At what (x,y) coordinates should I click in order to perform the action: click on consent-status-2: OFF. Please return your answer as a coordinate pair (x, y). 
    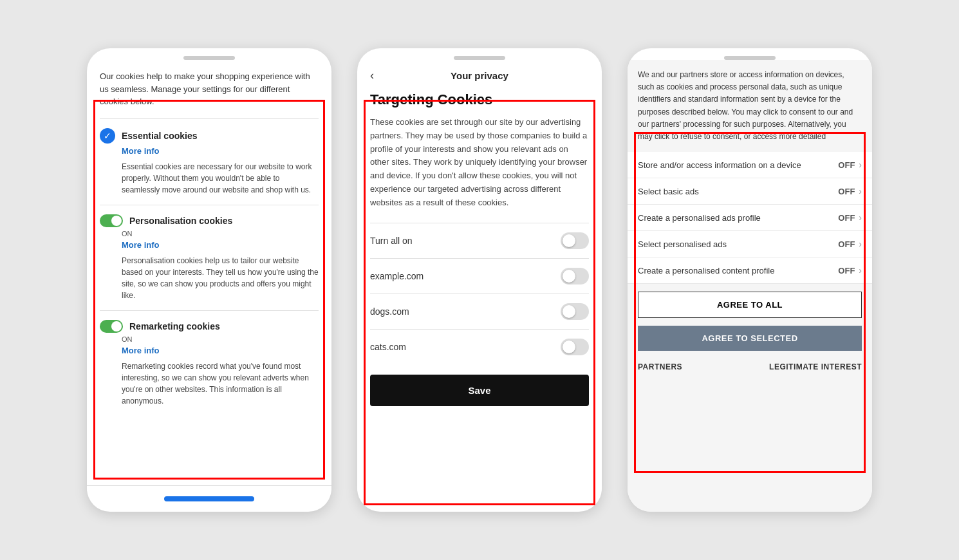
    Looking at the image, I should click on (846, 218).